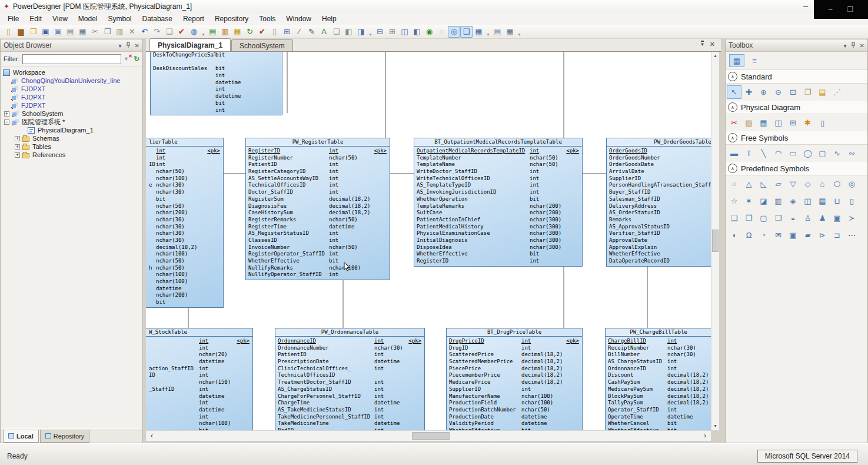 This screenshot has width=868, height=465. I want to click on table-w_stocktable: W_StockTableint<pk>intnchar(20)datetimea…, so click(199, 379).